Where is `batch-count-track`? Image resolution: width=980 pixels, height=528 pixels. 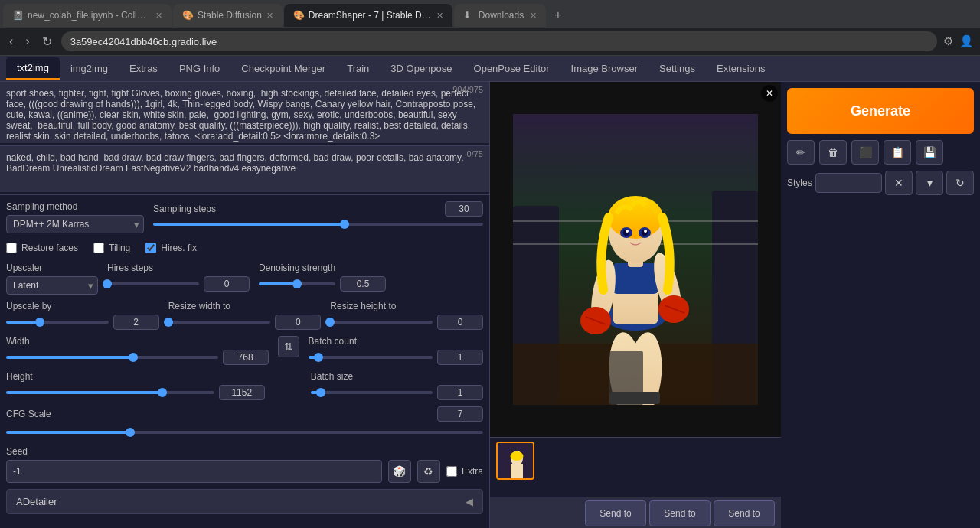
batch-count-track is located at coordinates (371, 357).